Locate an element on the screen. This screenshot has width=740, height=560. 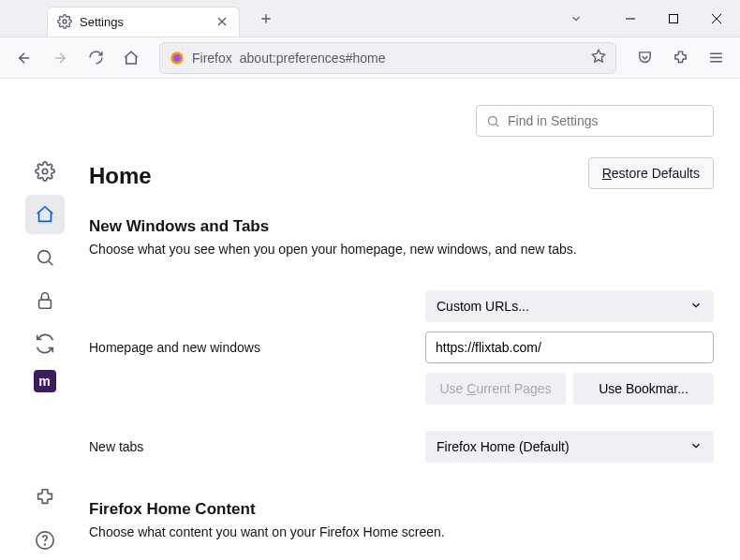
address-bar: Firefox is located at coordinates (388, 58).